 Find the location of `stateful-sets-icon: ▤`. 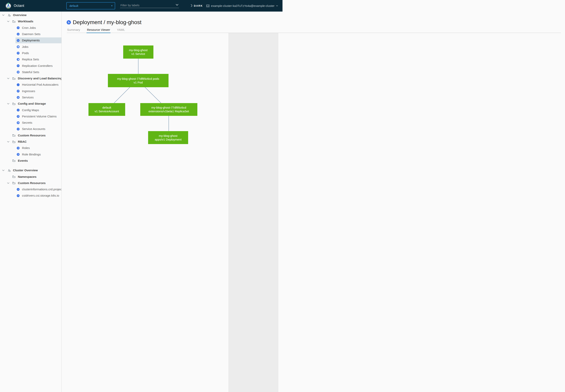

stateful-sets-icon: ▤ is located at coordinates (18, 72).